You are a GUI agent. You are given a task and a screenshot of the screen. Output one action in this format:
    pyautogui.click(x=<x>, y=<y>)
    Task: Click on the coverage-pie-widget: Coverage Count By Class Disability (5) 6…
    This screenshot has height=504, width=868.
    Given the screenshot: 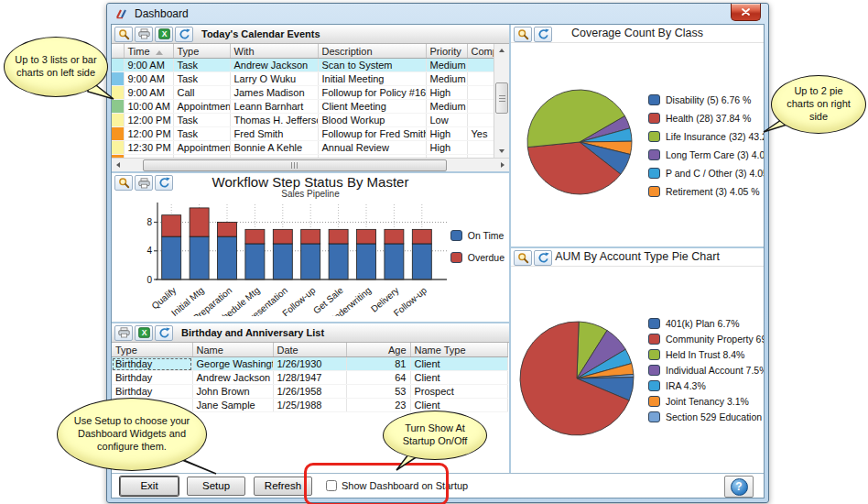 What is the action you would take?
    pyautogui.click(x=637, y=137)
    